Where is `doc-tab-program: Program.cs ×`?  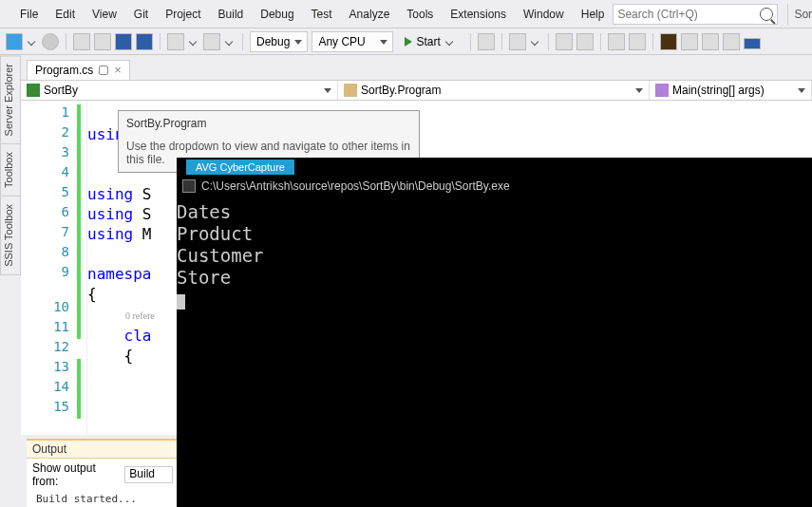
doc-tab-program: Program.cs × is located at coordinates (78, 70).